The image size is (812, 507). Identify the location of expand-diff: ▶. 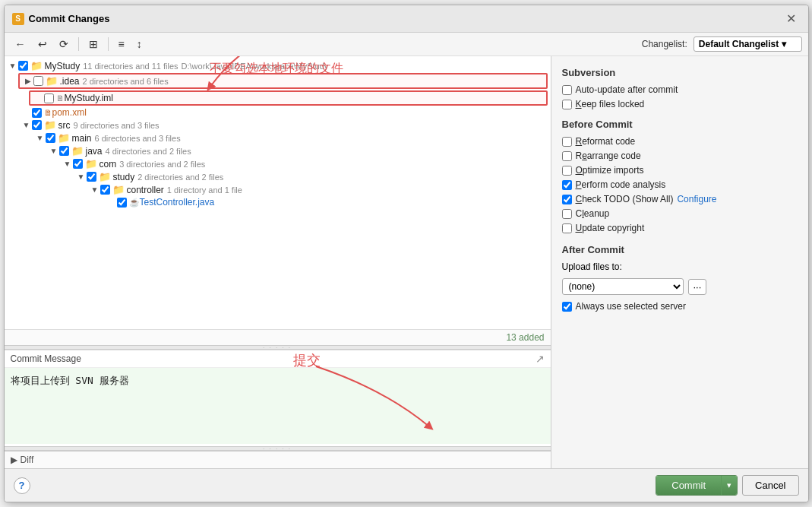
(14, 460).